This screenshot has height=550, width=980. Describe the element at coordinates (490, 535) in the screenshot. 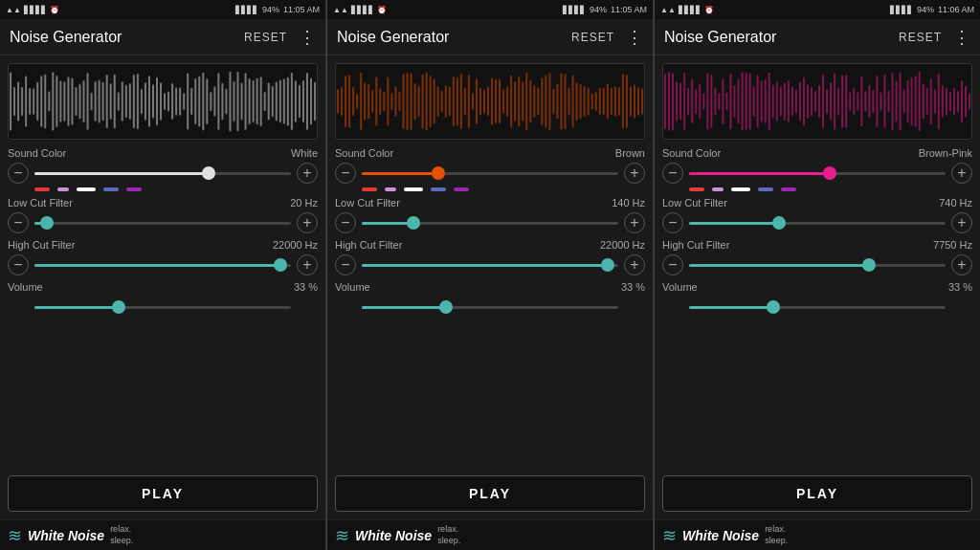

I see `footer: ≋ White Noise relax. sleep.` at that location.